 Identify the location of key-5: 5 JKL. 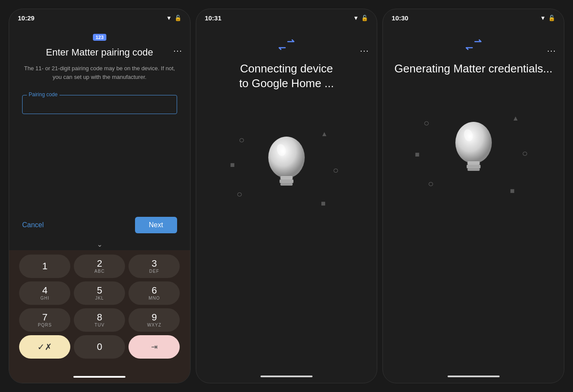
(99, 293).